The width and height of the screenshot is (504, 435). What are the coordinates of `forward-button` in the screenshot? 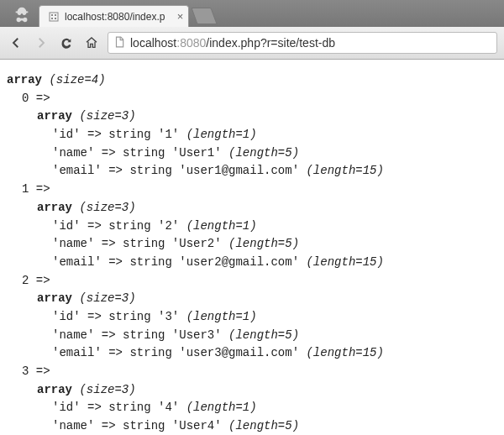 It's located at (41, 43).